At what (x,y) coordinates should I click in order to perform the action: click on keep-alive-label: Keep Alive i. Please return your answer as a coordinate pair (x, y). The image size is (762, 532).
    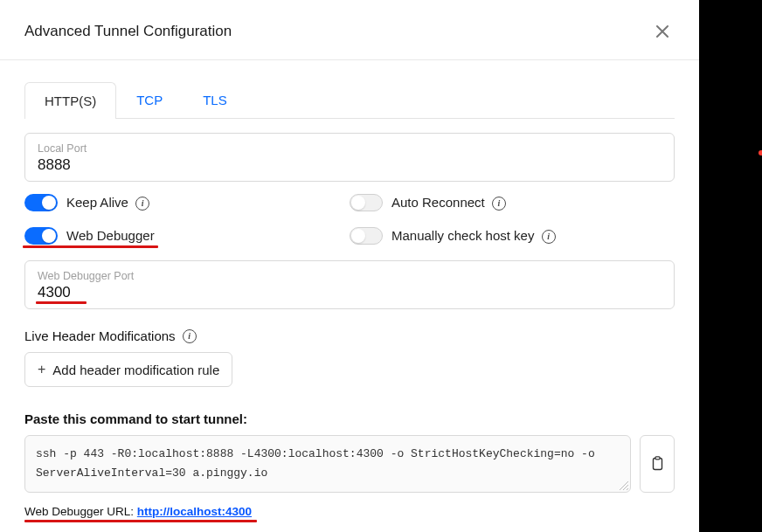
    Looking at the image, I should click on (108, 203).